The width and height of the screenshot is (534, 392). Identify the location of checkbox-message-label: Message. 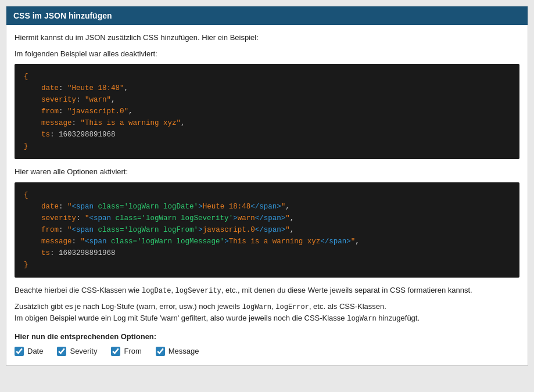
(184, 351).